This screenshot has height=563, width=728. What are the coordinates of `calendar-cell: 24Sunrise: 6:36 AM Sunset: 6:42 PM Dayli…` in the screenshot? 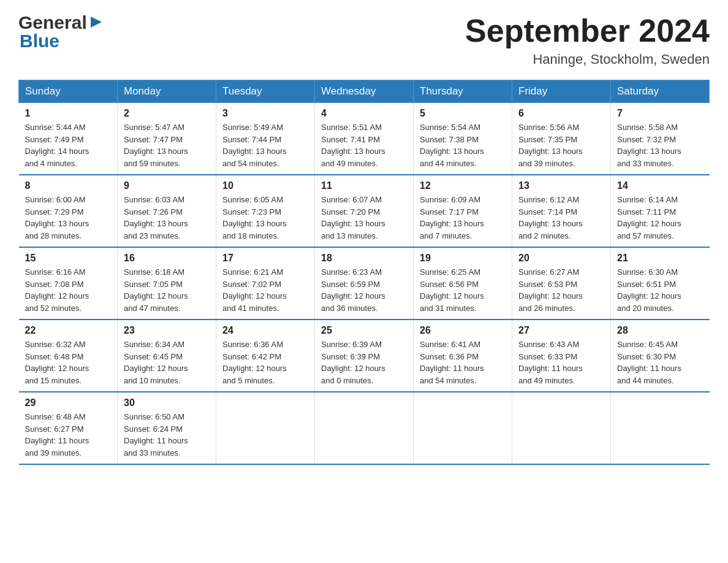 It's located at (266, 356).